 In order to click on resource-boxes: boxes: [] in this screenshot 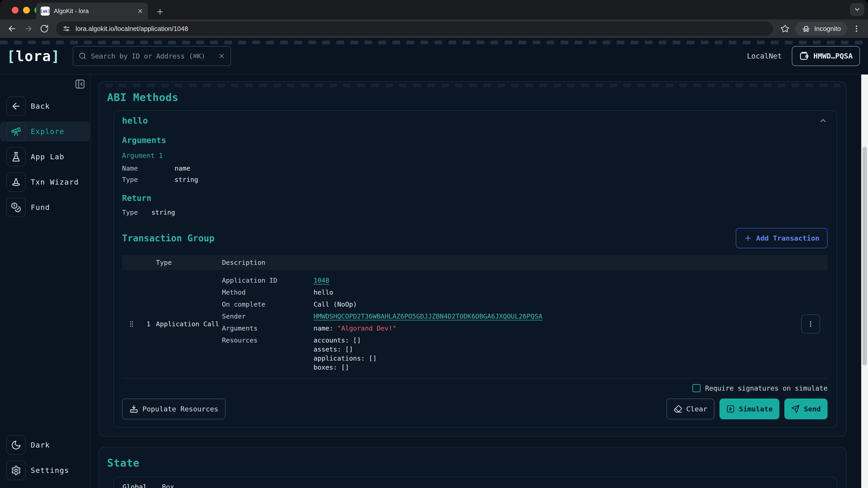, I will do `click(553, 367)`.